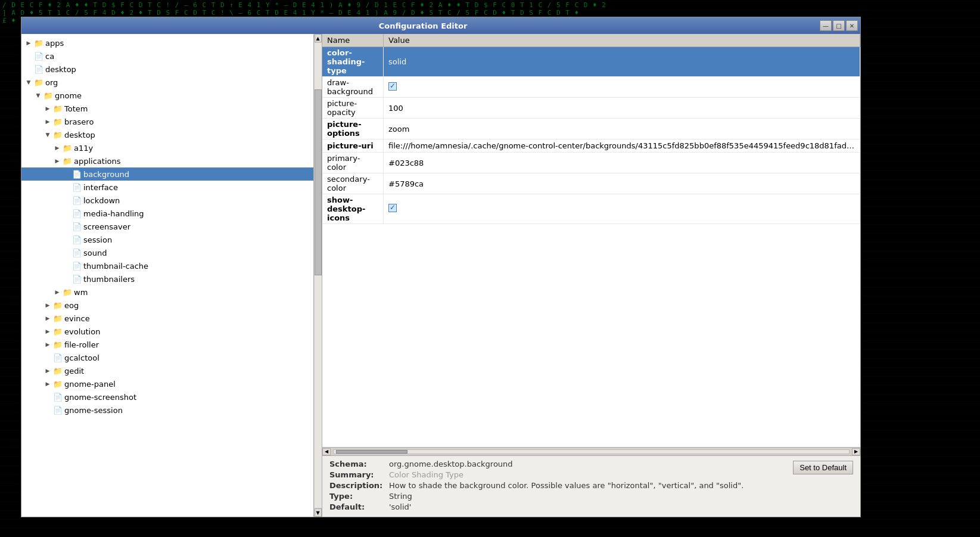  What do you see at coordinates (172, 135) in the screenshot?
I see `tree-item-desktop-sub: ▼ 📁 desktop` at bounding box center [172, 135].